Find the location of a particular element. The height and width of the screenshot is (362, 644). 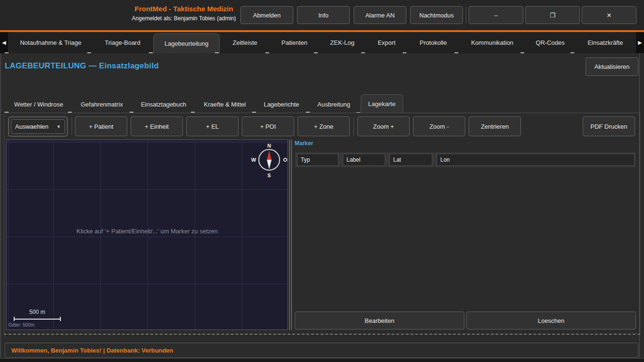

tab-protokolle: Protokolle is located at coordinates (433, 42).